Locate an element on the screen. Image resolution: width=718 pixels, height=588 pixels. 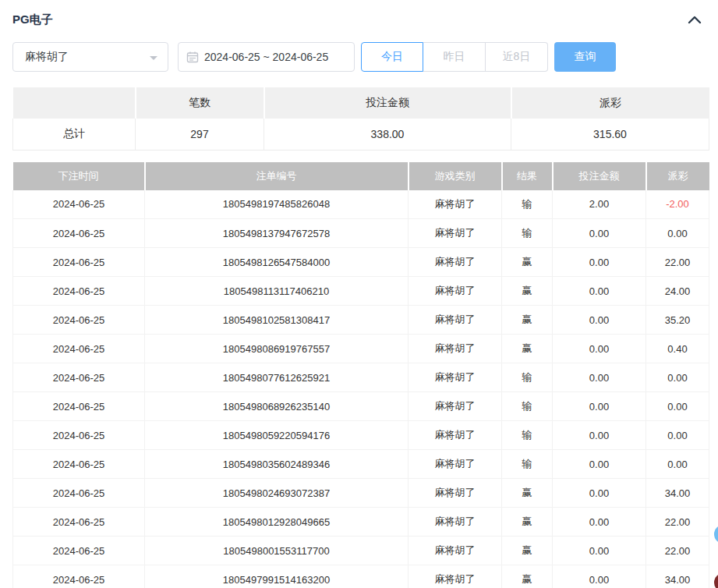
summary-header-payout: 派彩 is located at coordinates (610, 103).